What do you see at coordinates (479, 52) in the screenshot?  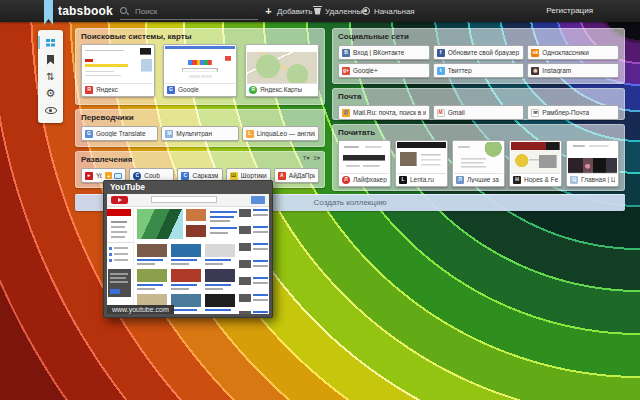 I see `link-facebook: fОбновите свой браузер | F` at bounding box center [479, 52].